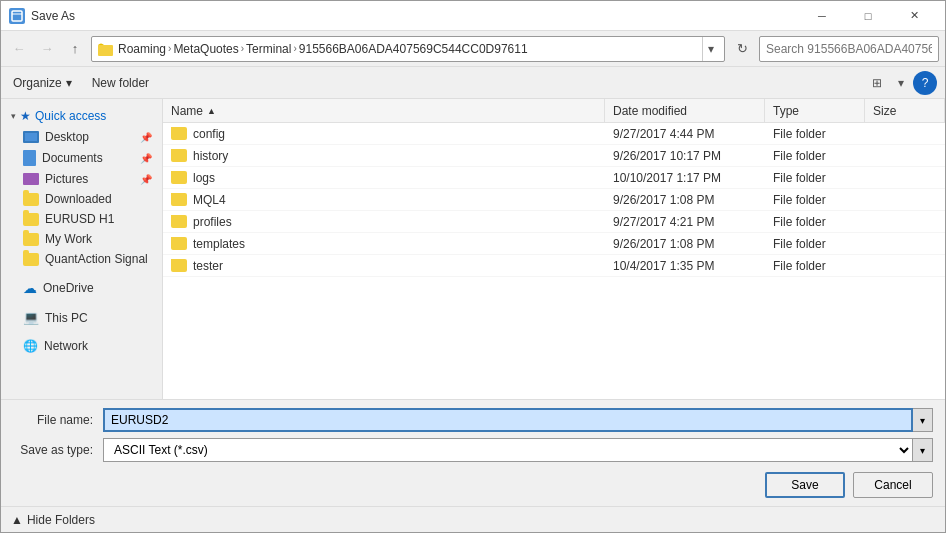 This screenshot has width=946, height=533. I want to click on column-header-date: Date modified, so click(685, 110).